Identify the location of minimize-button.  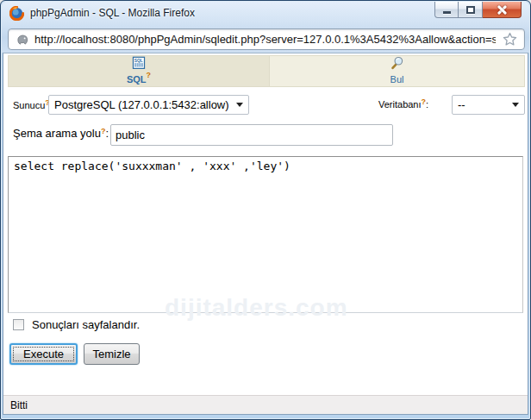
(447, 10).